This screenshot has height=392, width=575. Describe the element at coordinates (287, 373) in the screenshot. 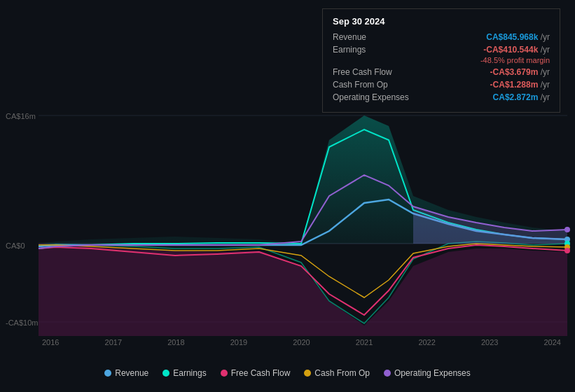

I see `chart-legend: Revenue Earnings Free Cash Flow Cash Fro…` at that location.